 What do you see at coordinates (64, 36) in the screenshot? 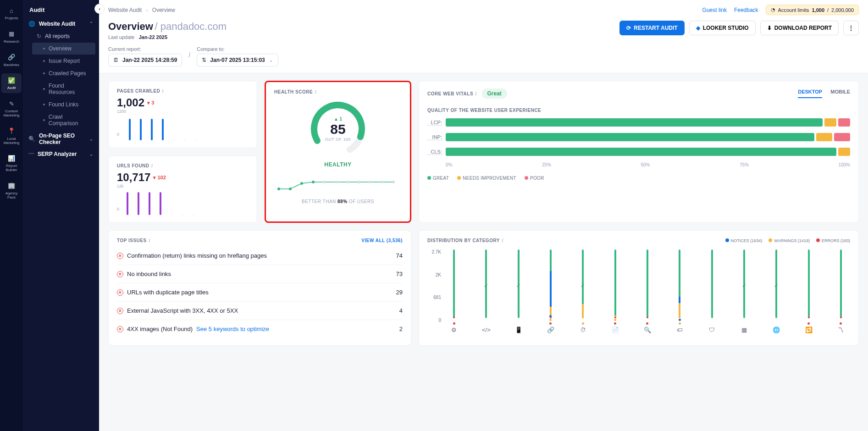
I see `sidebar-link-all-reports: ↻ All reports` at bounding box center [64, 36].